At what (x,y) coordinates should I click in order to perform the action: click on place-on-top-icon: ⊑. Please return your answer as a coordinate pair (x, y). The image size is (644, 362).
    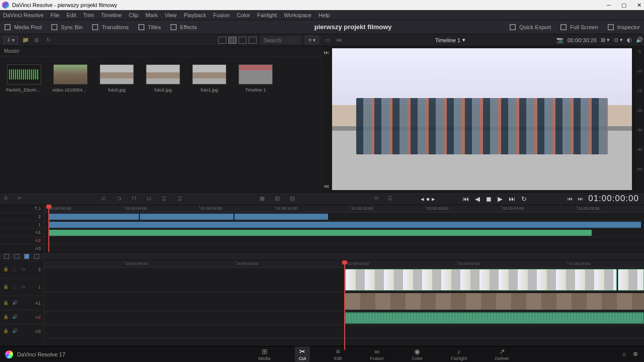
    Looking at the image, I should click on (166, 199).